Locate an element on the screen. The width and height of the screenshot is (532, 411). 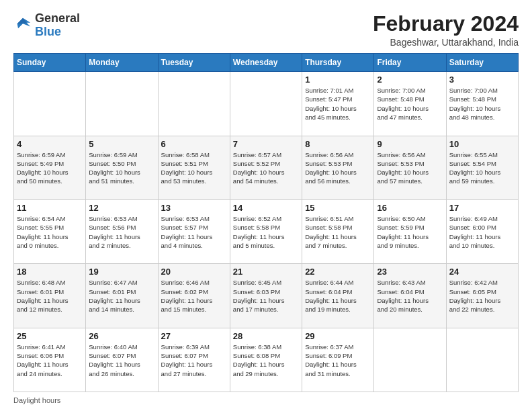
logo-text: General Blue is located at coordinates (58, 26).